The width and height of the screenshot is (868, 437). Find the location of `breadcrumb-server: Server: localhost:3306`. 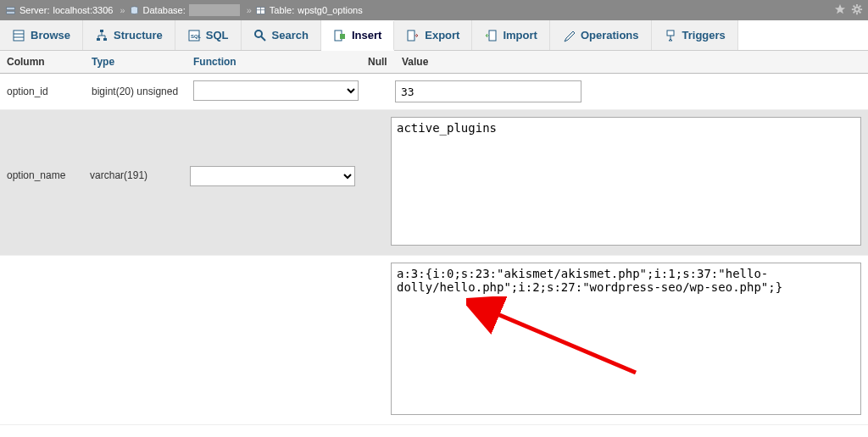

breadcrumb-server: Server: localhost:3306 is located at coordinates (59, 10).